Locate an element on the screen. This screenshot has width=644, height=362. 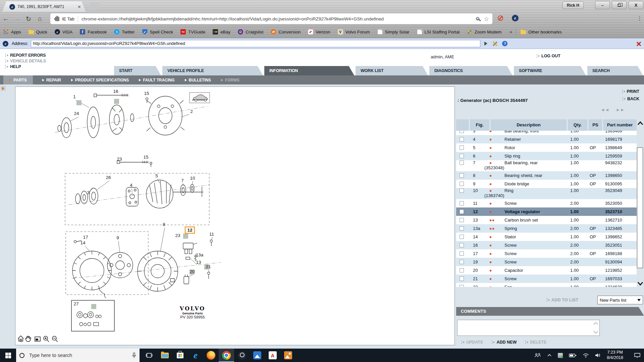
add-to-list-button: ADD TO LIST is located at coordinates (562, 300).